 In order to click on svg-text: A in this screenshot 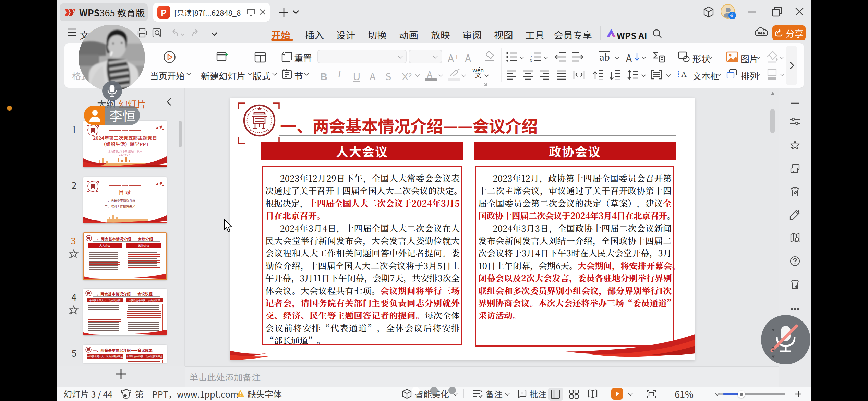, I will do `click(684, 74)`.